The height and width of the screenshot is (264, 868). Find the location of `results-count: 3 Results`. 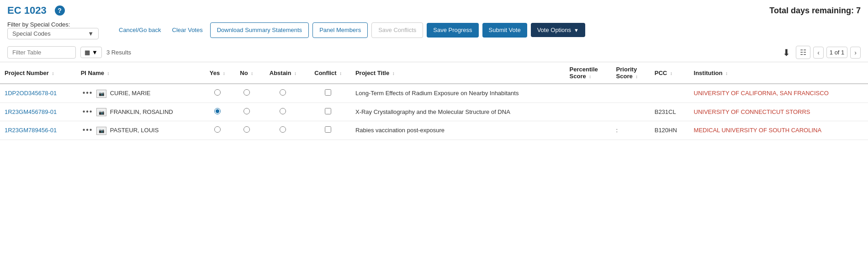

results-count: 3 Results is located at coordinates (119, 52).